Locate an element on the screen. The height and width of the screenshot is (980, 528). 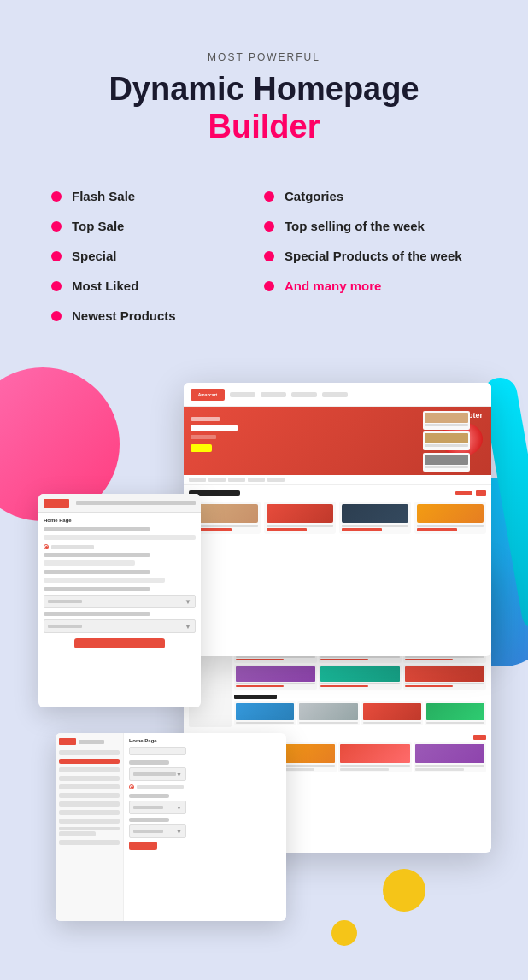
mock-browser-header: Amazcart is located at coordinates (337, 395).